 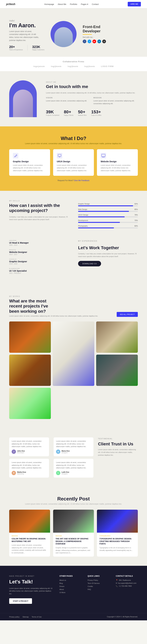 What do you see at coordinates (58, 473) in the screenshot?
I see `testi4-avatar: L` at bounding box center [58, 473].